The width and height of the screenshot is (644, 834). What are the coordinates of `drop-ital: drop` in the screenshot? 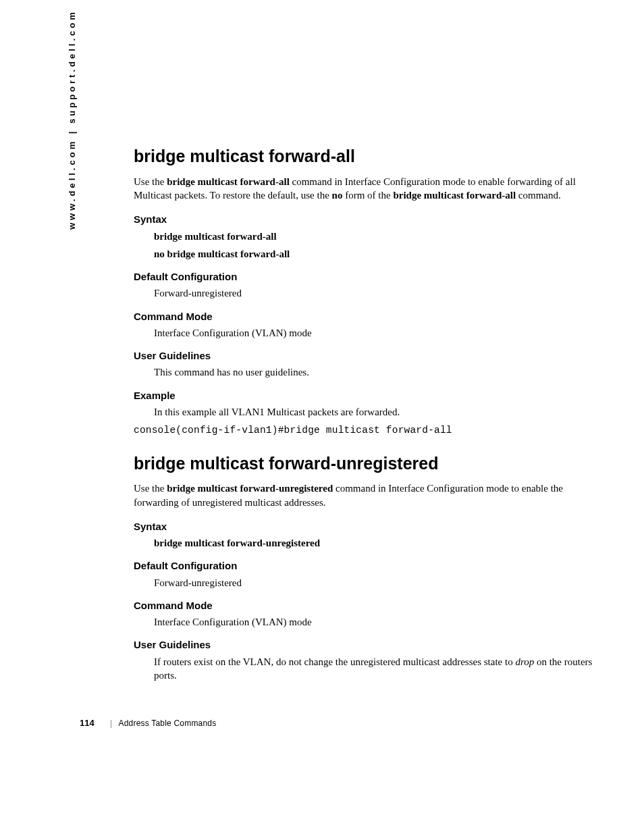 It's located at (525, 662).